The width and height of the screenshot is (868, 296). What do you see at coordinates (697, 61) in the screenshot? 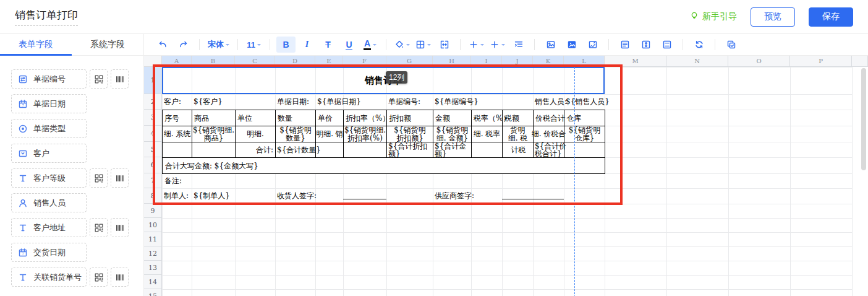
I see `column-header-N: N` at bounding box center [697, 61].